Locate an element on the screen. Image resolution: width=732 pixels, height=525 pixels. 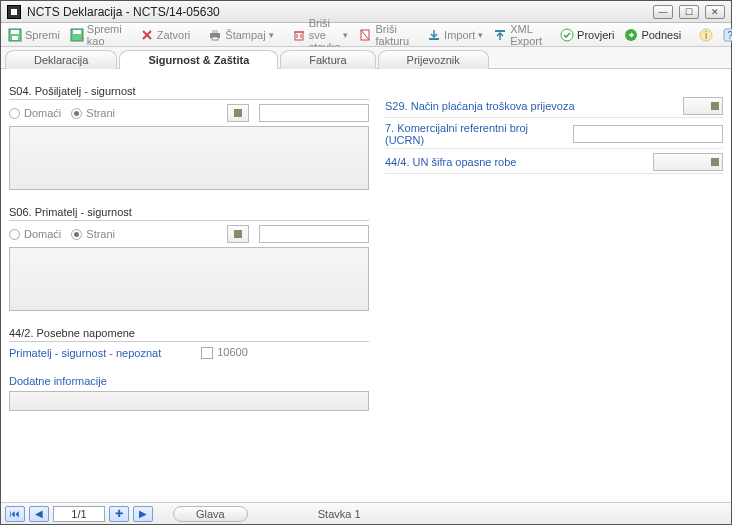
nav-counter: 1/1 is located at coordinates (79, 514).